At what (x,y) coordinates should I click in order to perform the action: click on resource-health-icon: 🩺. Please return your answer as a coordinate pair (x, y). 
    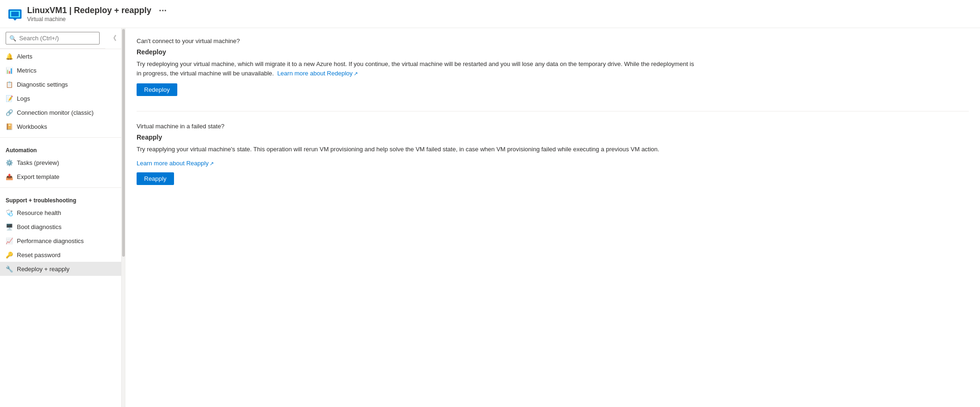
    Looking at the image, I should click on (9, 213).